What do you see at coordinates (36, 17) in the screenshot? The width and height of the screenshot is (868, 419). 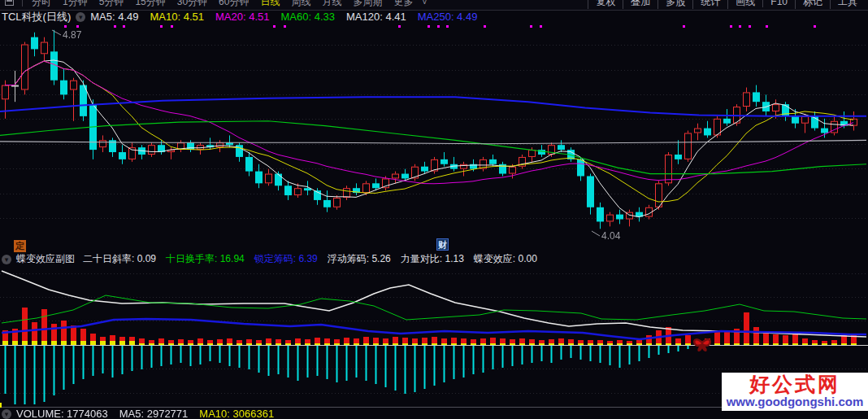 I see `stock-title: TCL科技(日线)` at bounding box center [36, 17].